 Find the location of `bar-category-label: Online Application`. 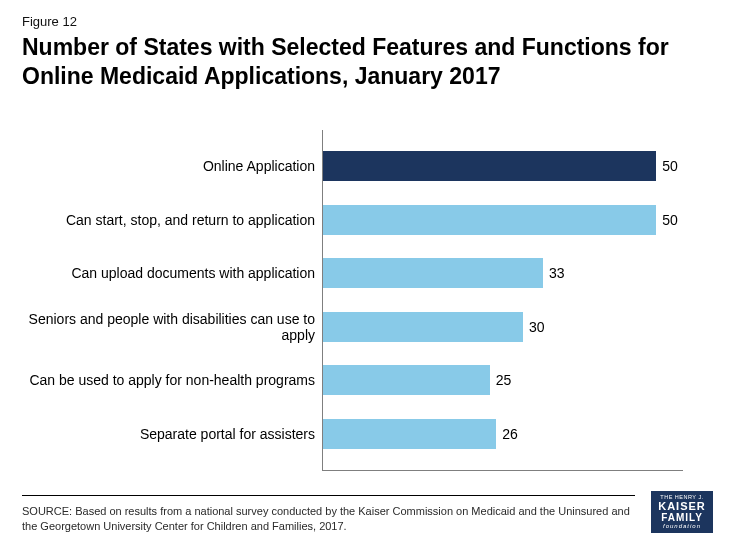

bar-category-label: Online Application is located at coordinates (169, 166).